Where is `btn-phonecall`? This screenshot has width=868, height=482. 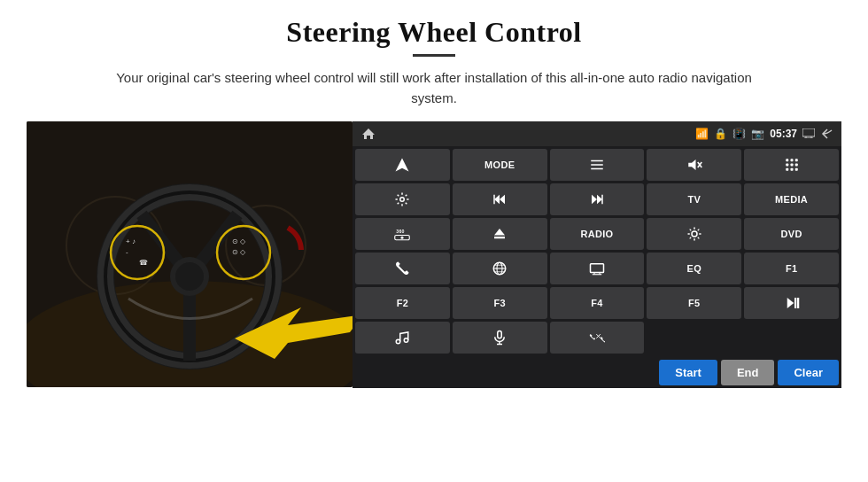
btn-phonecall is located at coordinates (597, 338).